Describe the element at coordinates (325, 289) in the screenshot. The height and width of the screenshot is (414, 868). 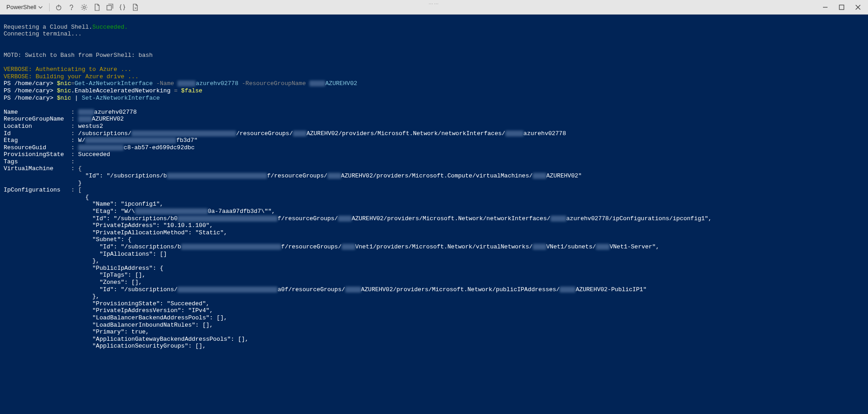
I see `output-line: "Id": "/subscriptions/a0f/resourceGroups…` at that location.